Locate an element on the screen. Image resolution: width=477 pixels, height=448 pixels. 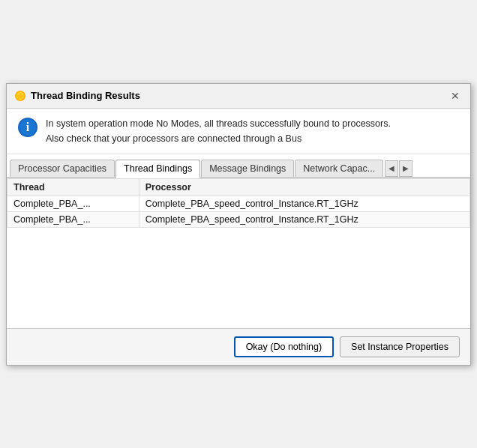
tab-message-bindings: Message Bindings is located at coordinates (248, 168).